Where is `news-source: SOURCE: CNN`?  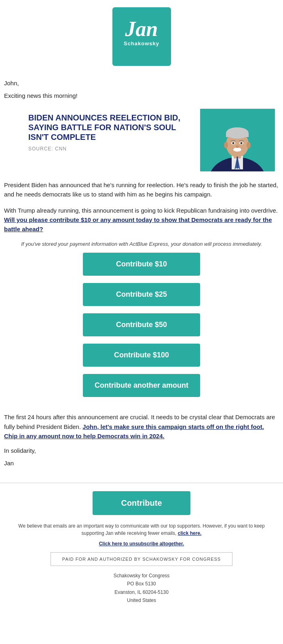 news-source: SOURCE: CNN is located at coordinates (112, 149).